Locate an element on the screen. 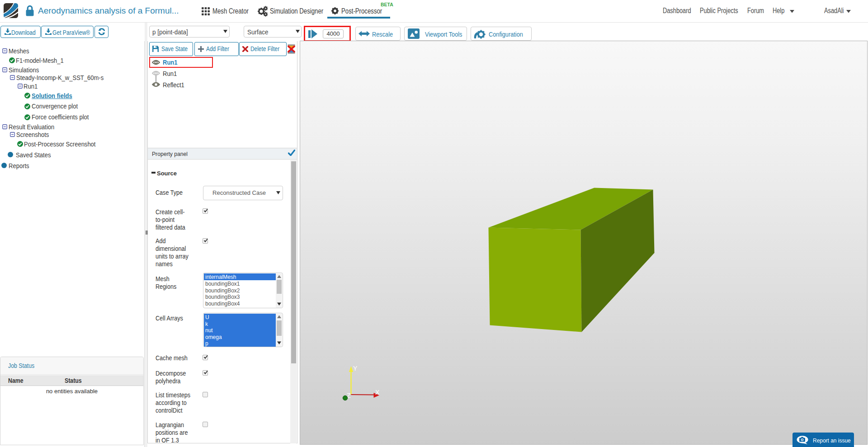  svg-text: X is located at coordinates (377, 392).